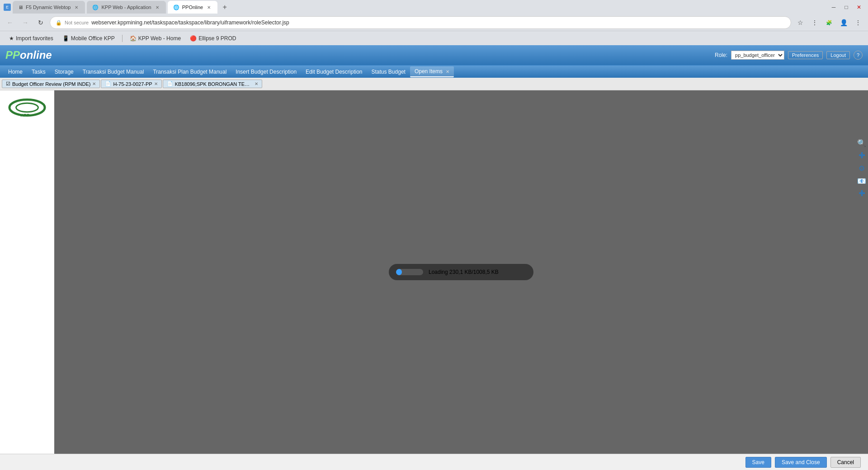 The width and height of the screenshot is (868, 470). Describe the element at coordinates (176, 7) in the screenshot. I see `tab3-favicon: 🌐` at that location.